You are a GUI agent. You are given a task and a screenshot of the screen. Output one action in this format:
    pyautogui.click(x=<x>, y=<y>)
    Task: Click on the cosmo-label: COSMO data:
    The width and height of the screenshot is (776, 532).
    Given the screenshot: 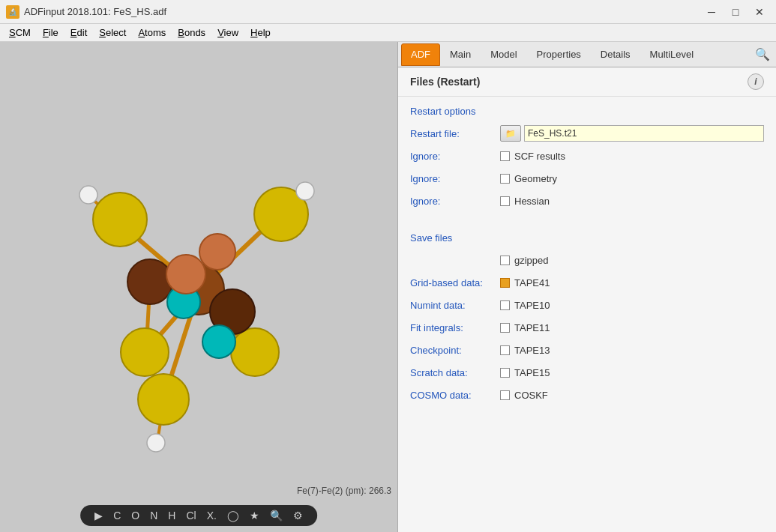 What is the action you would take?
    pyautogui.click(x=455, y=396)
    